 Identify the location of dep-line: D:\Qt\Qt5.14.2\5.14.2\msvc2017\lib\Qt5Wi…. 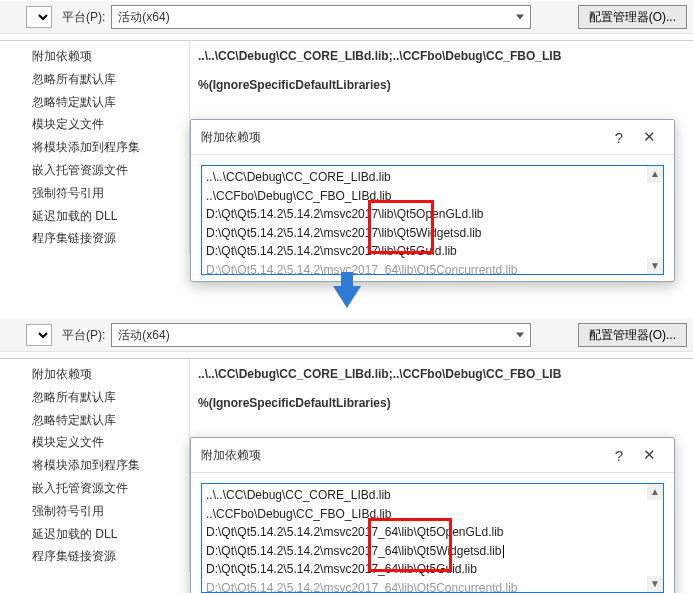
(432, 234).